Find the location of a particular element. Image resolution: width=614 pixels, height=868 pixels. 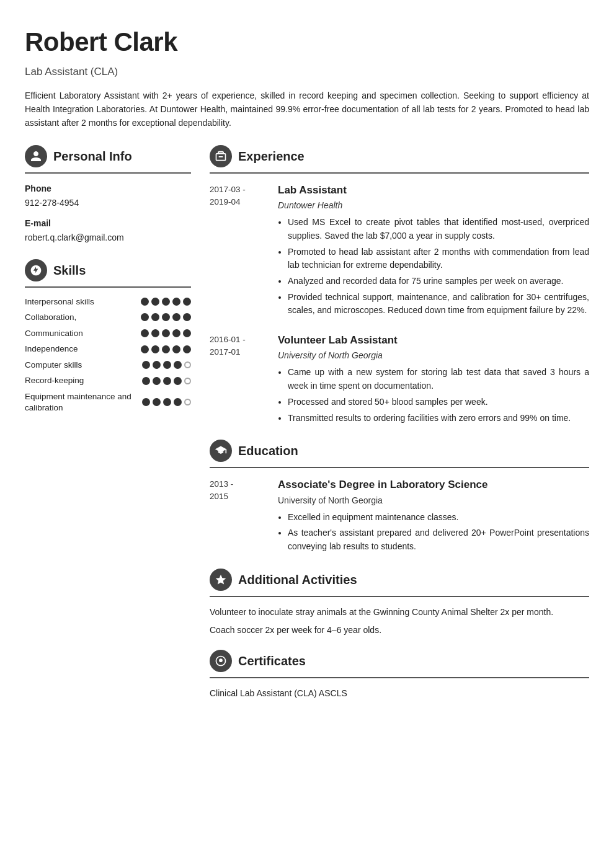

left-column: Personal Info Phone 912-278-4954 E-mail … is located at coordinates (108, 281).